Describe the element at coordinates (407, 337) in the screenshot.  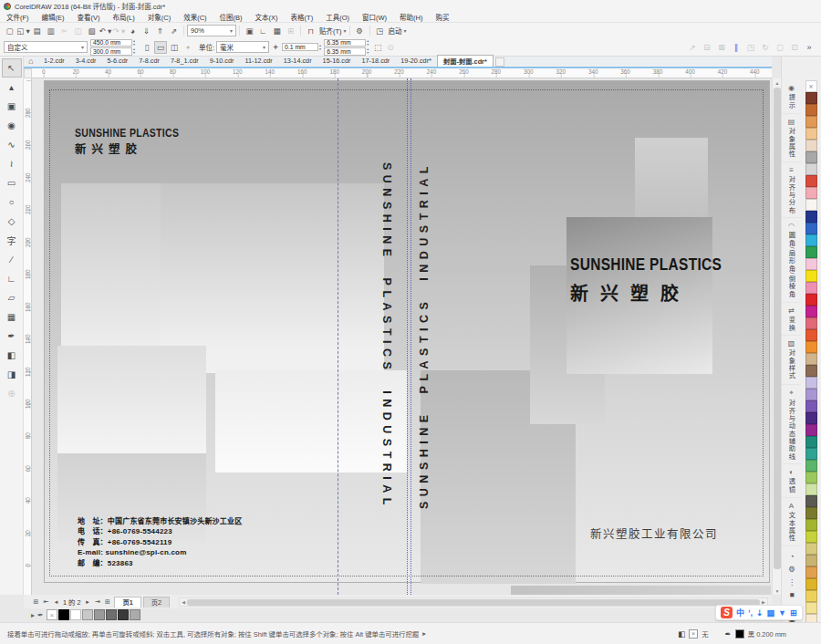
I see `guideline` at that location.